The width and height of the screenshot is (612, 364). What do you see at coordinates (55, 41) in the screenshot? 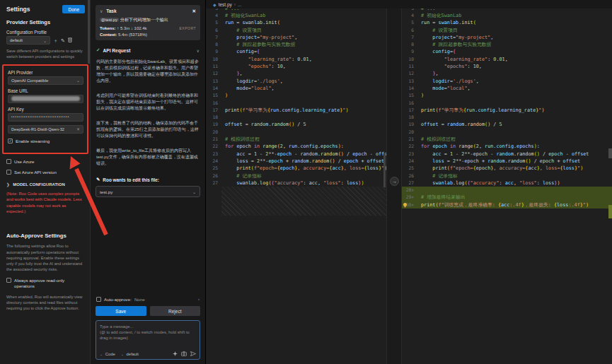
I see `add-profile-icon: ＋` at bounding box center [55, 41].